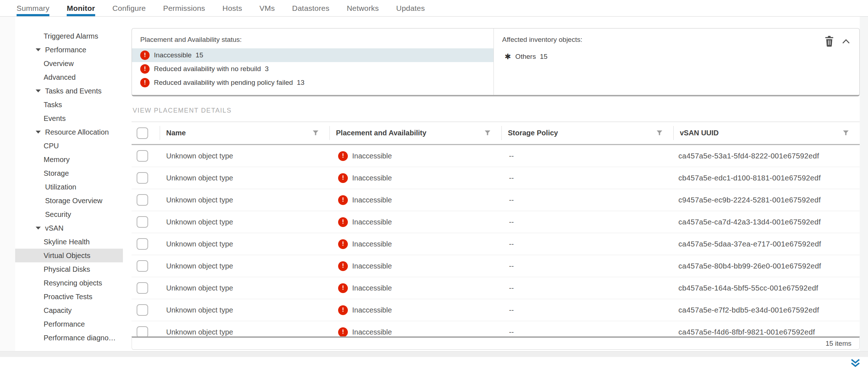 The image size is (868, 371). What do you see at coordinates (313, 69) in the screenshot?
I see `status-filter-row: ! Reduced availability with no rebuild 3` at bounding box center [313, 69].